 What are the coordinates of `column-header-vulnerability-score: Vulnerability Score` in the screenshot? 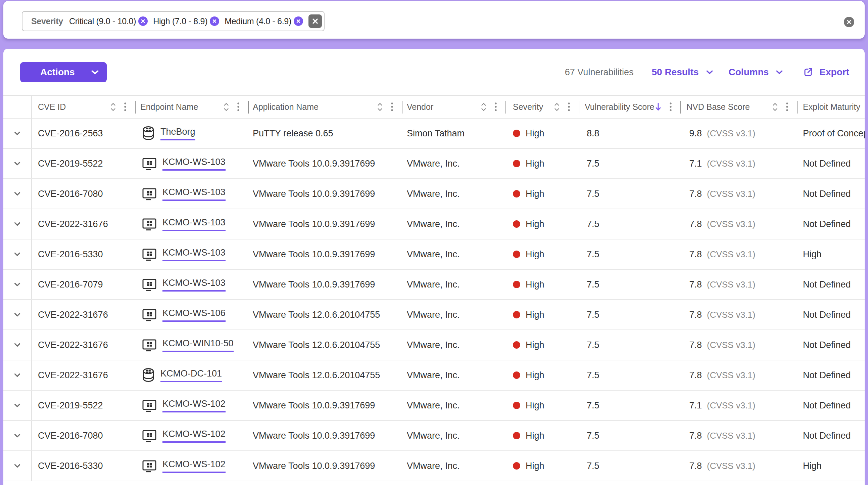 It's located at (629, 107).